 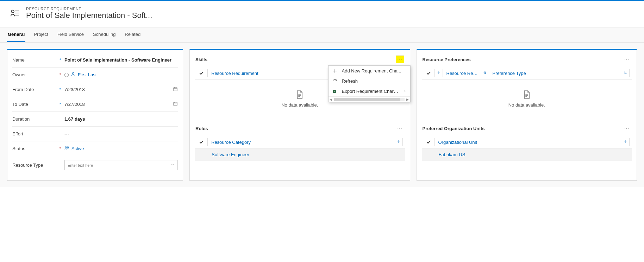 I want to click on duration-value: 1.67 days, so click(x=121, y=119).